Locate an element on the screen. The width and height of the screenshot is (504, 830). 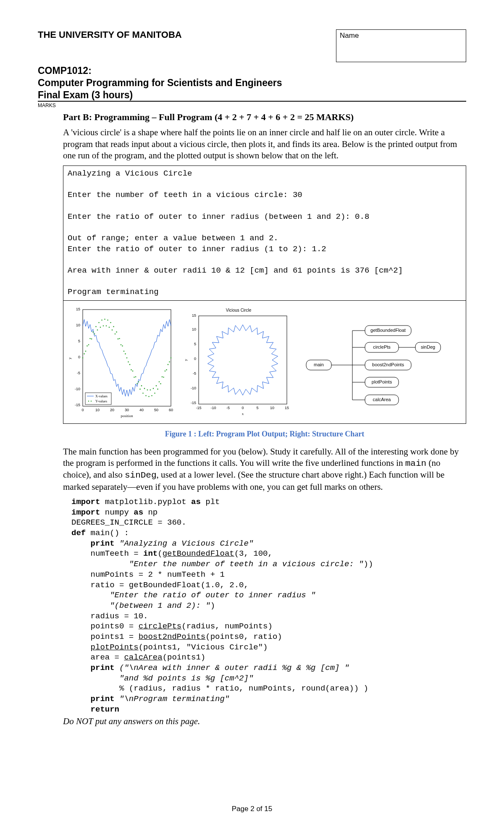
header-row: THE UNIVERSITY OF MANITOBA Name is located at coordinates (252, 46).